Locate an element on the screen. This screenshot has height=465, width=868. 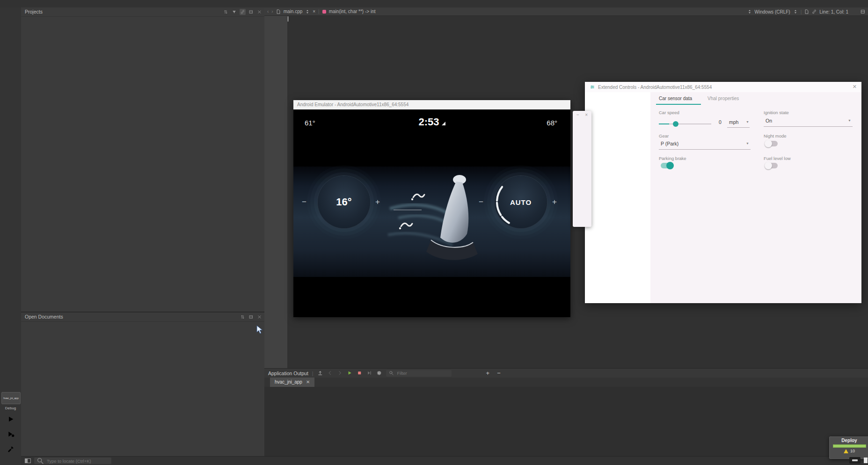
link-icon is located at coordinates (814, 12).